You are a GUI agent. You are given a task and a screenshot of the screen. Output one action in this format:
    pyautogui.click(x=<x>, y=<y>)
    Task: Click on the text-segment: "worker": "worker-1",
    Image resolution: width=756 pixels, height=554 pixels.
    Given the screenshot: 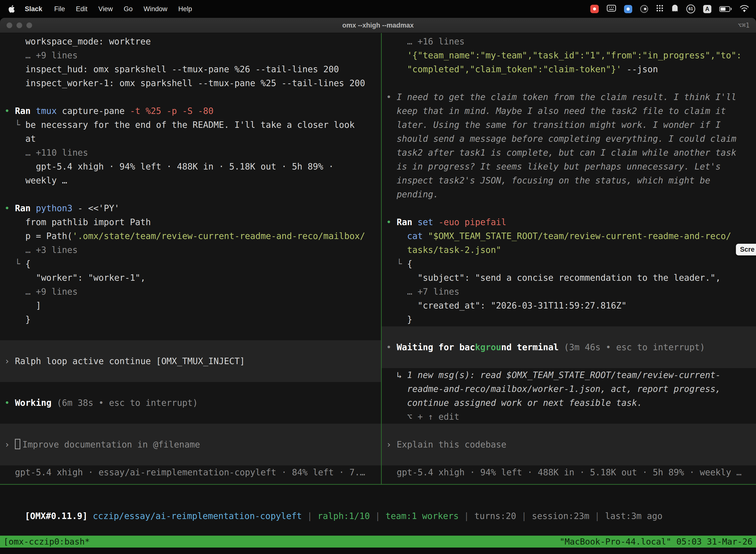 What is the action you would take?
    pyautogui.click(x=75, y=278)
    